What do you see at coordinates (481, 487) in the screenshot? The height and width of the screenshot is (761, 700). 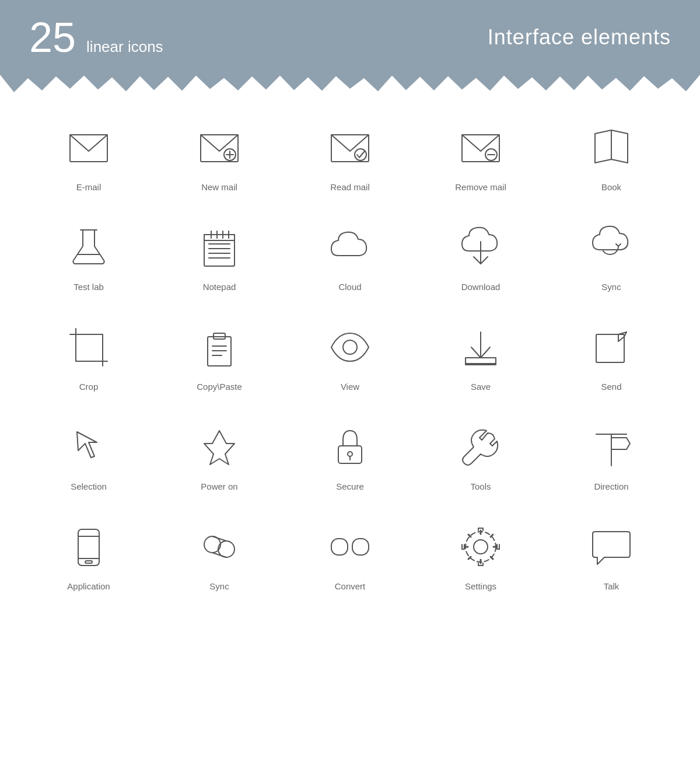 I see `tools-label: Tools` at bounding box center [481, 487].